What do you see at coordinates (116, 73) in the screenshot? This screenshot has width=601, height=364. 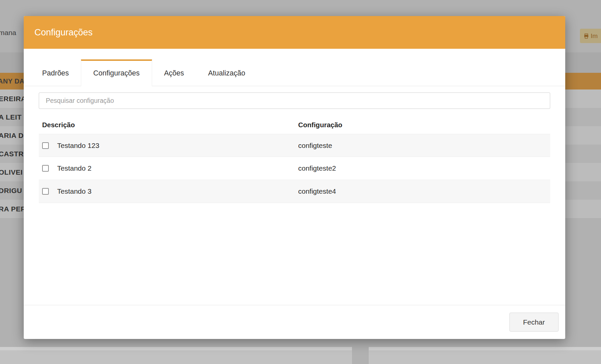 I see `tab-configuracoes: Configurações` at bounding box center [116, 73].